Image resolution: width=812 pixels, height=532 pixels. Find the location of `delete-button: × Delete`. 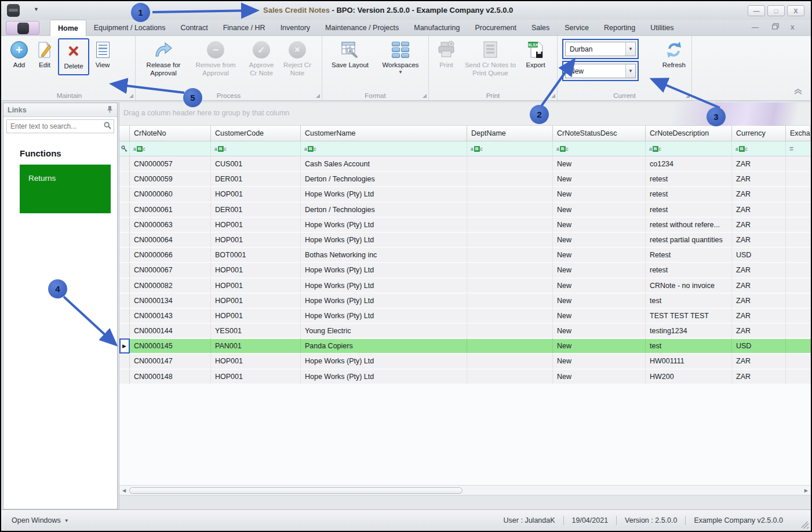

delete-button: × Delete is located at coordinates (74, 57).